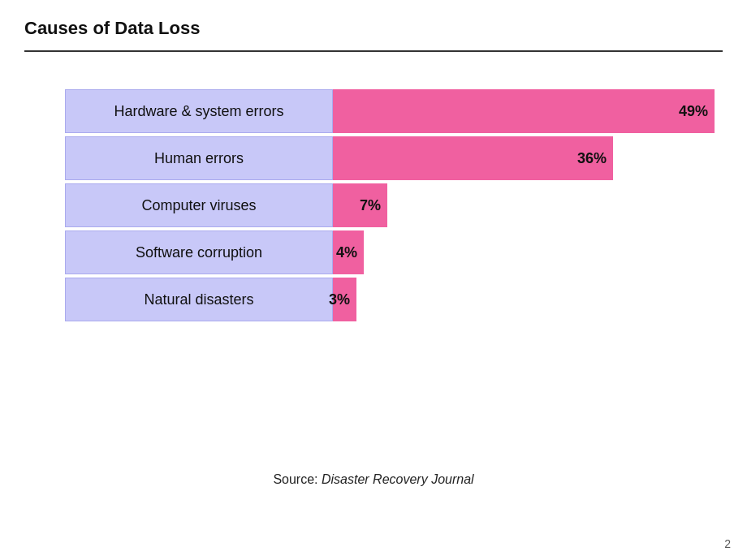 The image size is (747, 560). What do you see at coordinates (398, 479) in the screenshot?
I see `source-journal: Disaster Recovery Journal` at bounding box center [398, 479].